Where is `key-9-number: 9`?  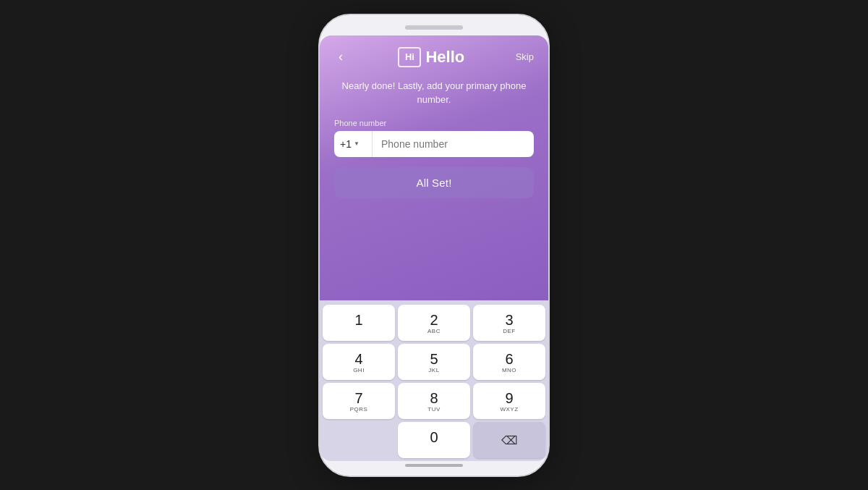
key-9-number: 9 is located at coordinates (509, 398).